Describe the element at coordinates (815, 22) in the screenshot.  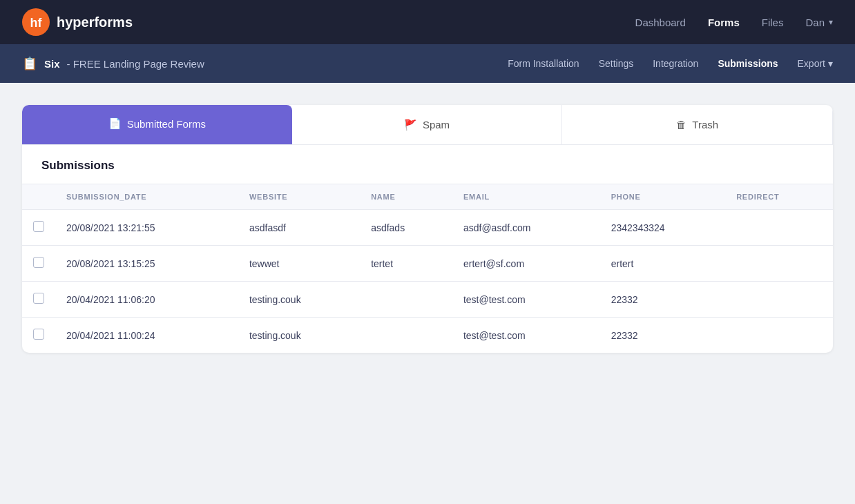
I see `user-name: Dan` at that location.